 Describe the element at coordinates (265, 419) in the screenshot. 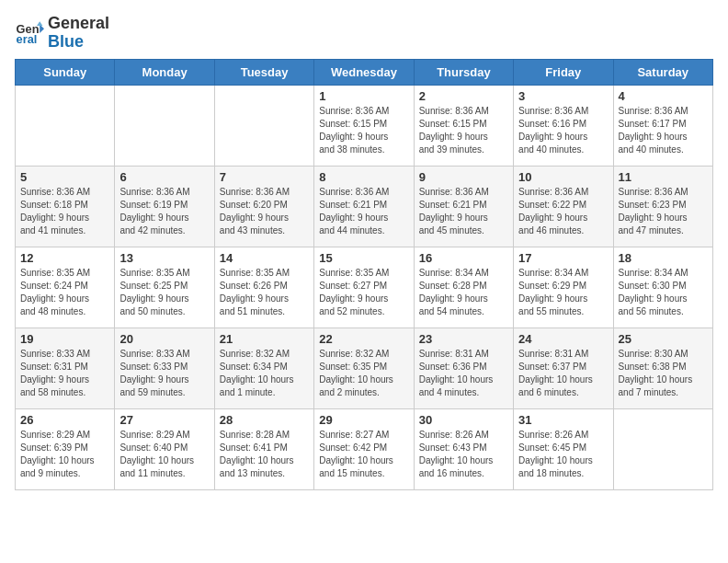

I see `day-number: 28` at that location.